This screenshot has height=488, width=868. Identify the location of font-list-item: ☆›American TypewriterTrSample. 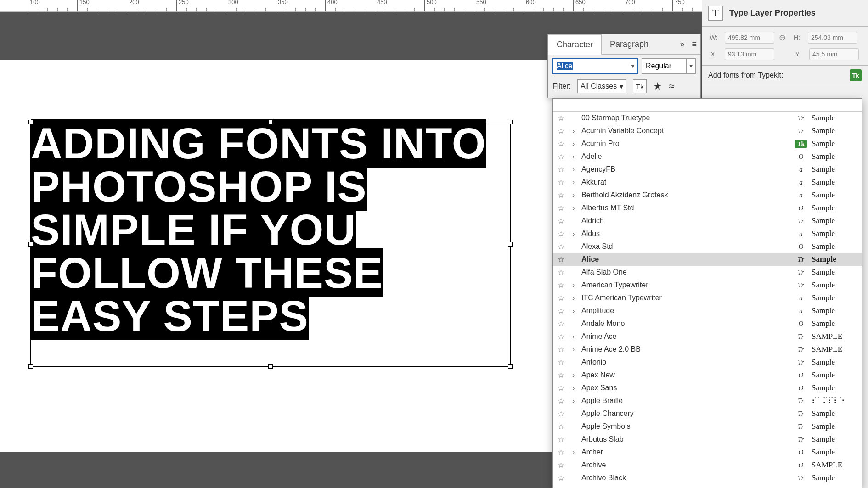
(707, 285).